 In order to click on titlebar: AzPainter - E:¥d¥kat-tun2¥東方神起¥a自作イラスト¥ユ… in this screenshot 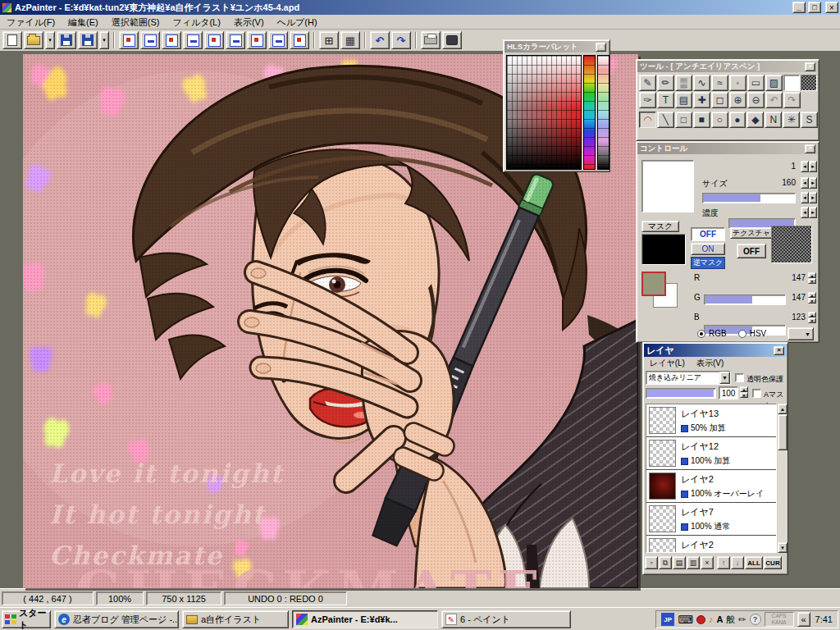, I will do `click(420, 7)`.